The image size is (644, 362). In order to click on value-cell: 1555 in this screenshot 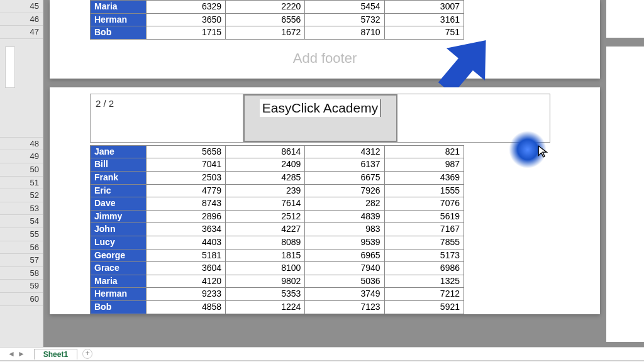, I will do `click(424, 191)`.